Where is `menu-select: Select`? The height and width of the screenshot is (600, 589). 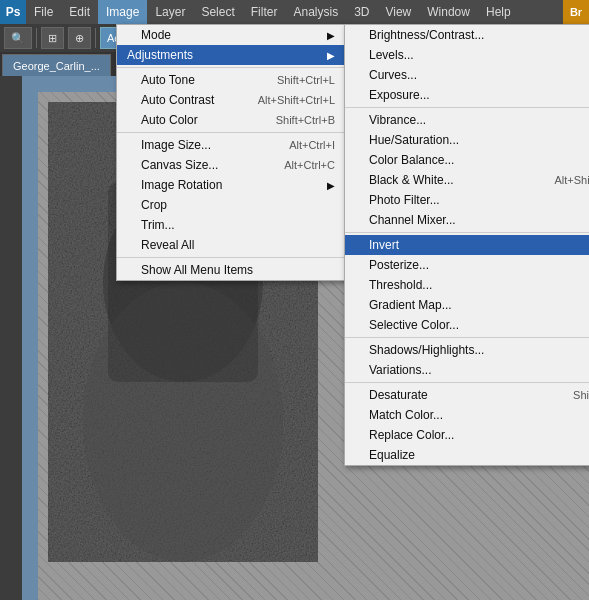 menu-select: Select is located at coordinates (218, 12).